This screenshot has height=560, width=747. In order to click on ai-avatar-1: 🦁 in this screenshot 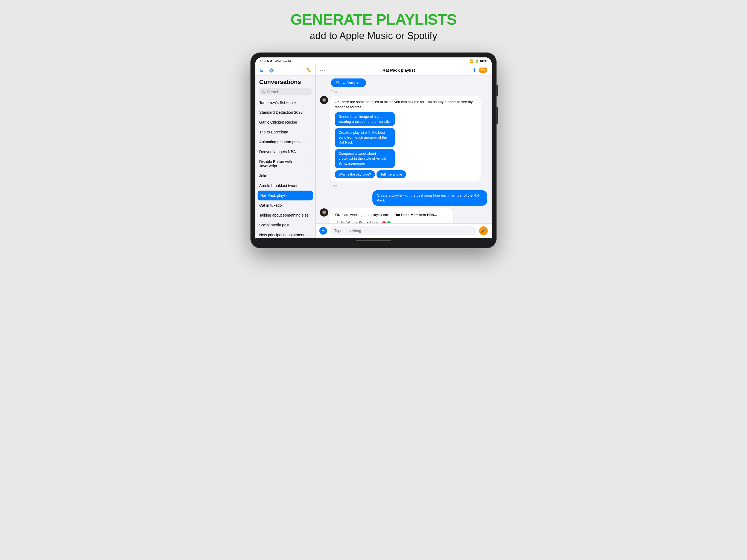, I will do `click(324, 100)`.